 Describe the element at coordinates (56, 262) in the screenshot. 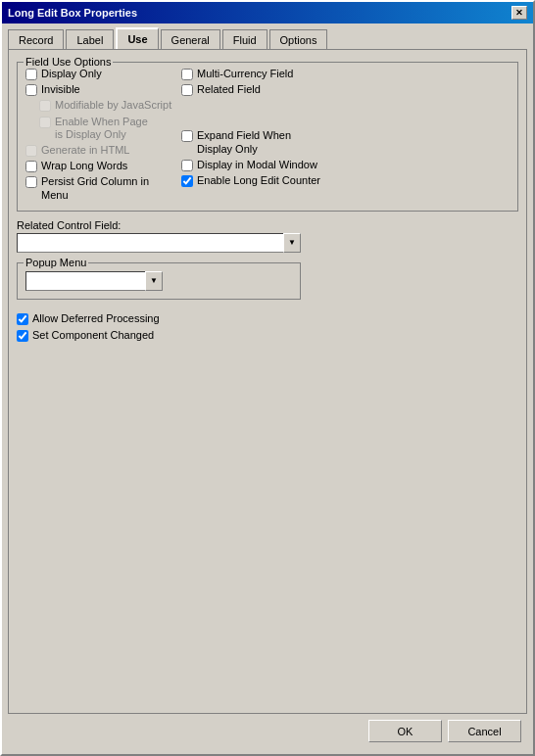

I see `popup-menu-label: Popup Menu` at that location.